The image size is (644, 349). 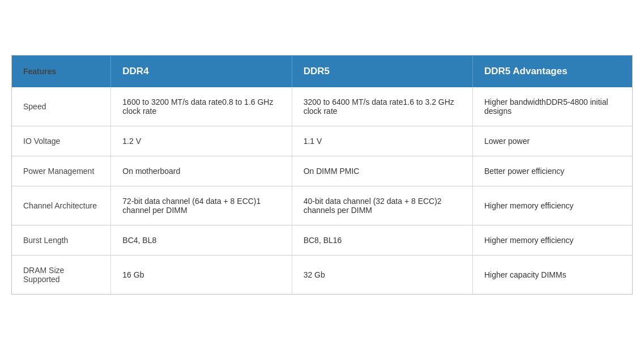 I want to click on cell-ddr4: 16 Gb, so click(x=202, y=274).